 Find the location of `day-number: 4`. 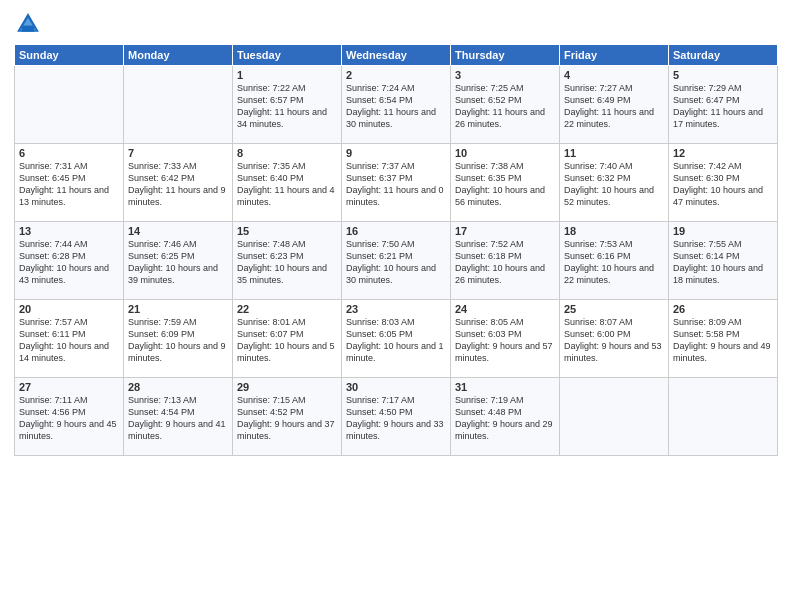

day-number: 4 is located at coordinates (614, 75).